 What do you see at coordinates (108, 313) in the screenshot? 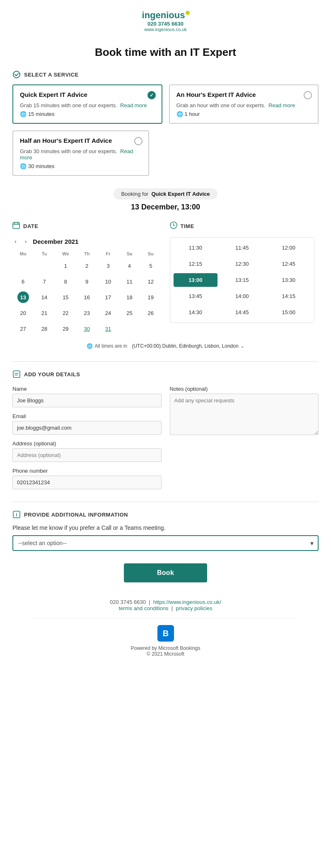
I see `calendar-day-cell: 24` at bounding box center [108, 313].